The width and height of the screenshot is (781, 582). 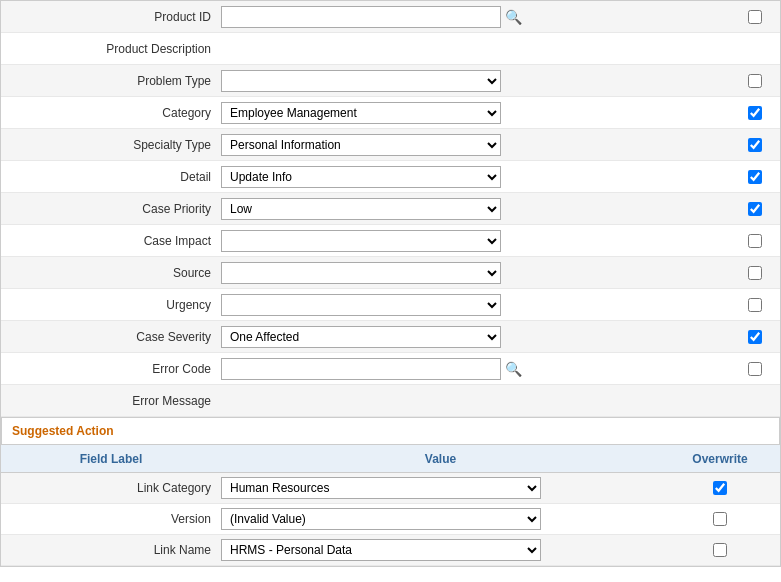 I want to click on field-label-5: Detail, so click(x=111, y=177).